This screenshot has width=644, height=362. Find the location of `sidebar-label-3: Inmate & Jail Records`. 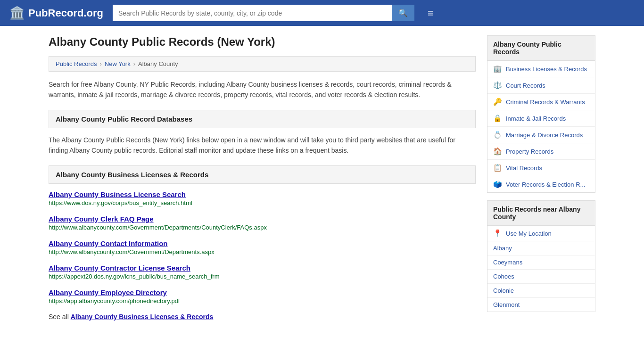

sidebar-label-3: Inmate & Jail Records is located at coordinates (536, 119).